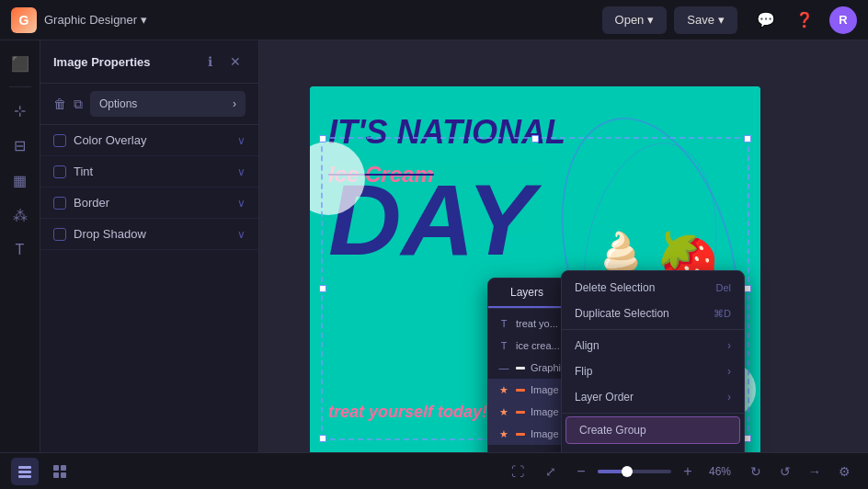 The height and width of the screenshot is (489, 868). Describe the element at coordinates (447, 132) in the screenshot. I see `design-title-text: IT'S NATIONAL` at that location.